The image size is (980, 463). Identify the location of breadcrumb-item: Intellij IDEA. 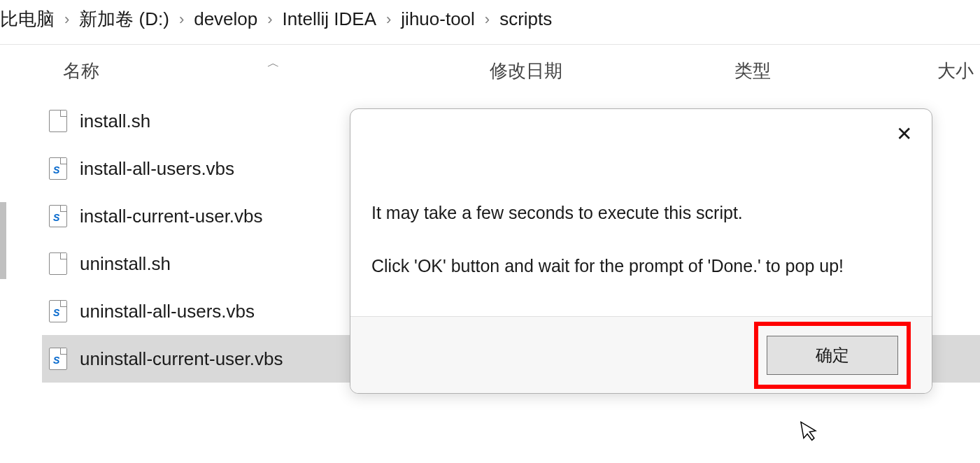
(329, 20).